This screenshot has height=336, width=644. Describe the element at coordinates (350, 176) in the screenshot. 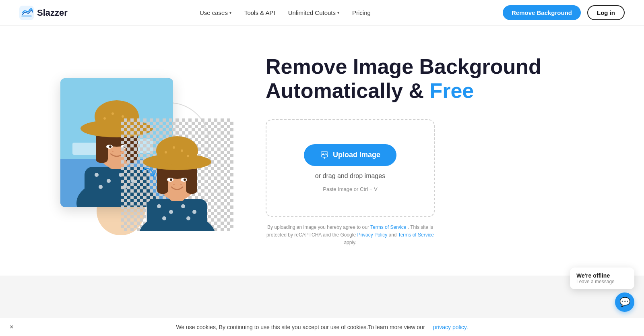

I see `drag-drop-text: or drag and drop images` at that location.